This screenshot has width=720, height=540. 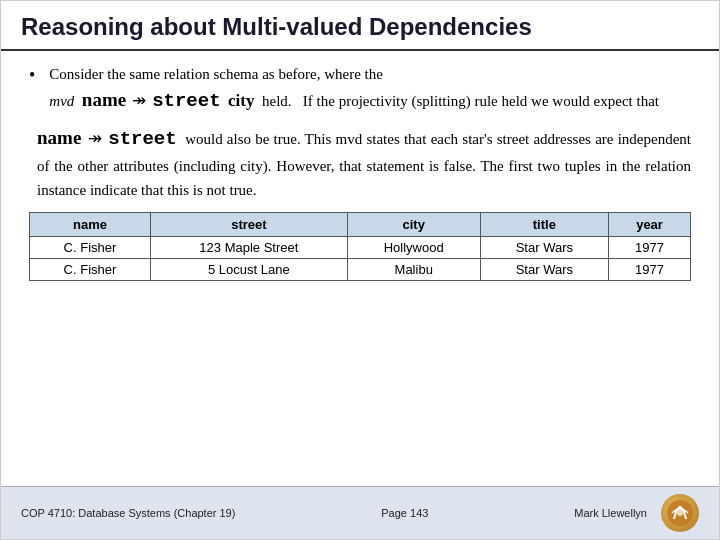 What do you see at coordinates (414, 248) in the screenshot?
I see `row1-city: Hollywood` at bounding box center [414, 248].